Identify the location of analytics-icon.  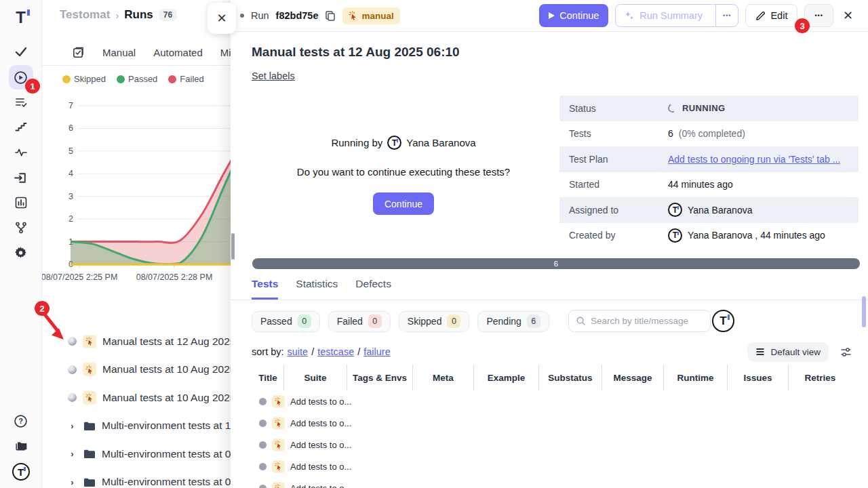
(21, 203).